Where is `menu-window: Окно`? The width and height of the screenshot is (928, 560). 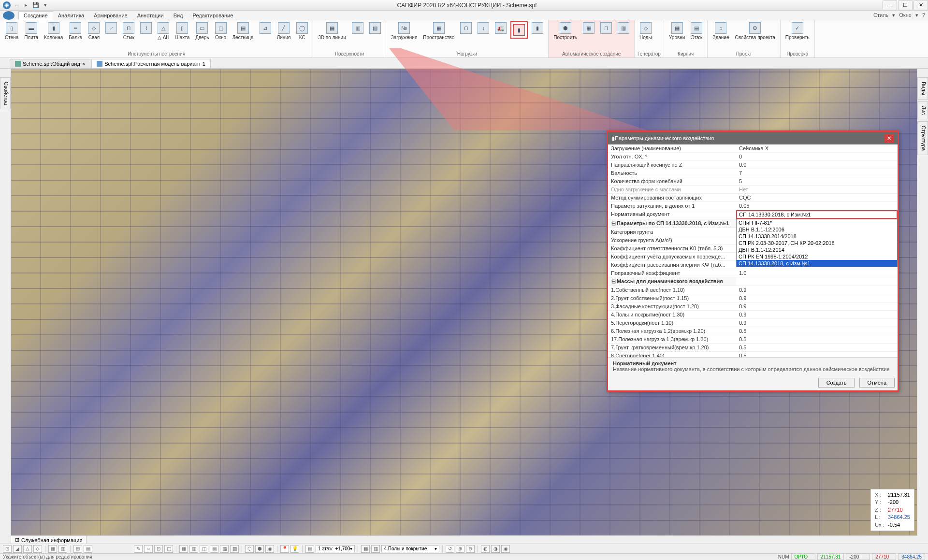
menu-window: Окно is located at coordinates (905, 15).